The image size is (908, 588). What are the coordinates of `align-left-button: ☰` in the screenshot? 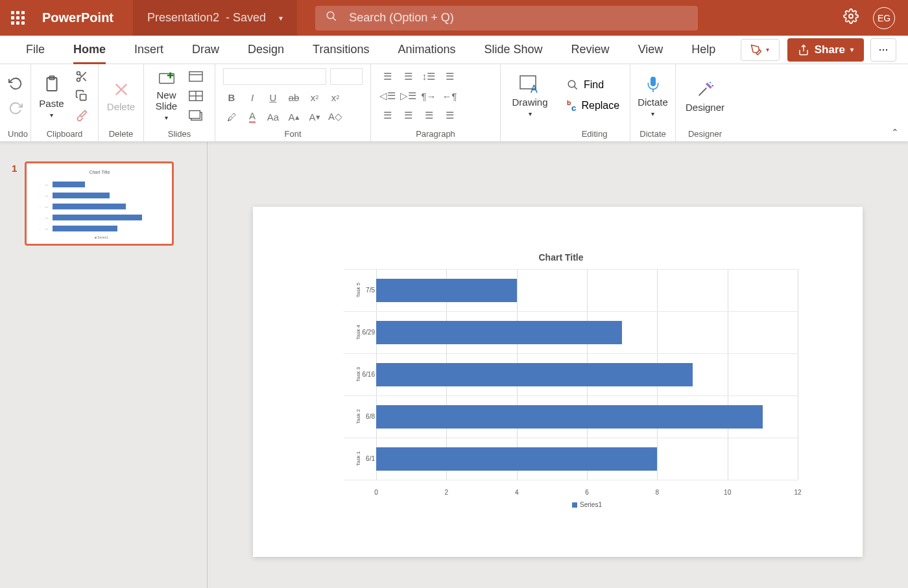 It's located at (387, 115).